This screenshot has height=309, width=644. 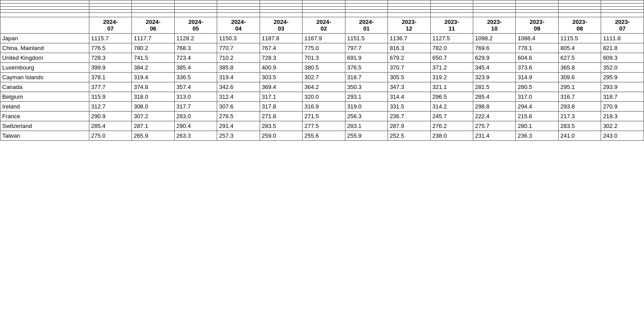 What do you see at coordinates (623, 58) in the screenshot?
I see `data-cell-2-12: 609.3` at bounding box center [623, 58].